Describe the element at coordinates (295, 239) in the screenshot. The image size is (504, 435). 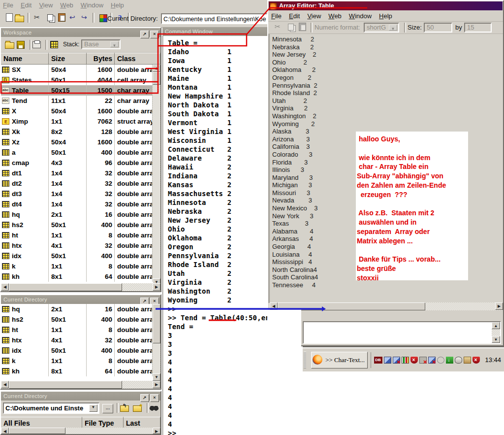
I see `array-editor-row: Arkansas 4` at that location.